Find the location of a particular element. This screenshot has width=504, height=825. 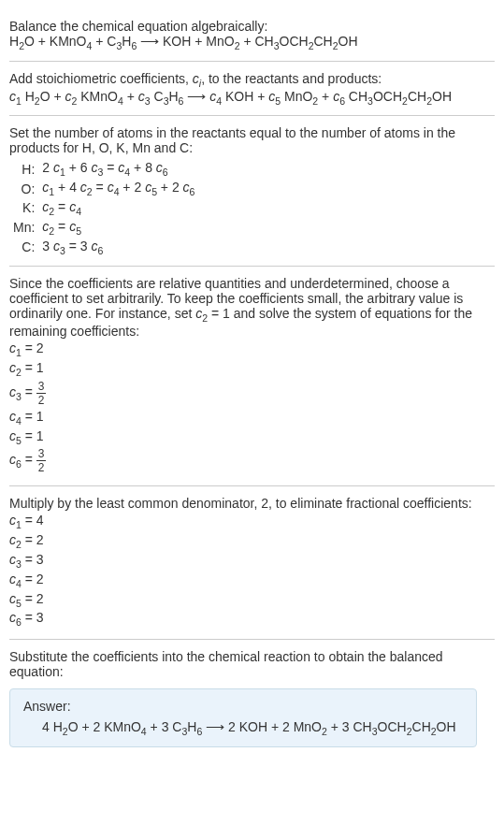

coeff-value: c3 = 32 is located at coordinates (252, 393).